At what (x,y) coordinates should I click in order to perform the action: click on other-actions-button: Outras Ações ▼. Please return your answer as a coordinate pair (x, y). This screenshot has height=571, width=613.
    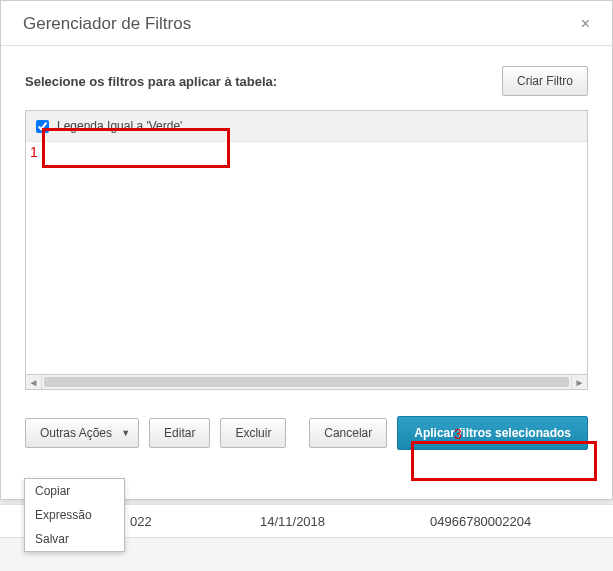
    Looking at the image, I should click on (82, 433).